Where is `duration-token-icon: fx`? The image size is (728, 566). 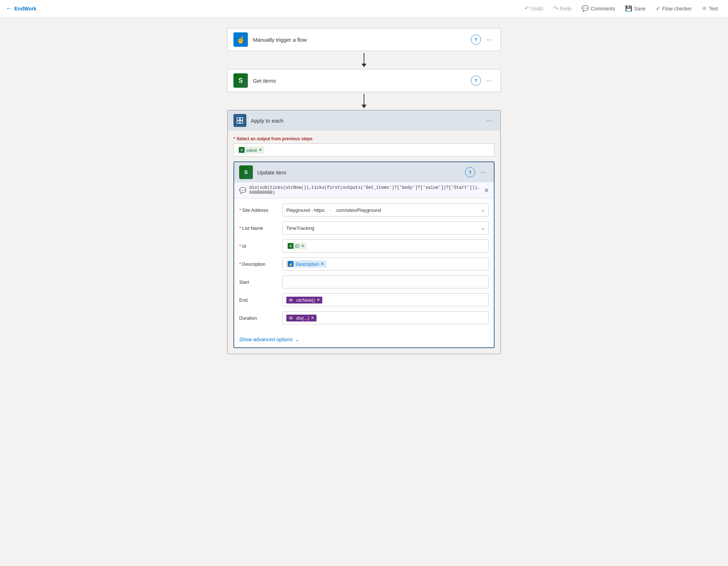
duration-token-icon: fx is located at coordinates (291, 318).